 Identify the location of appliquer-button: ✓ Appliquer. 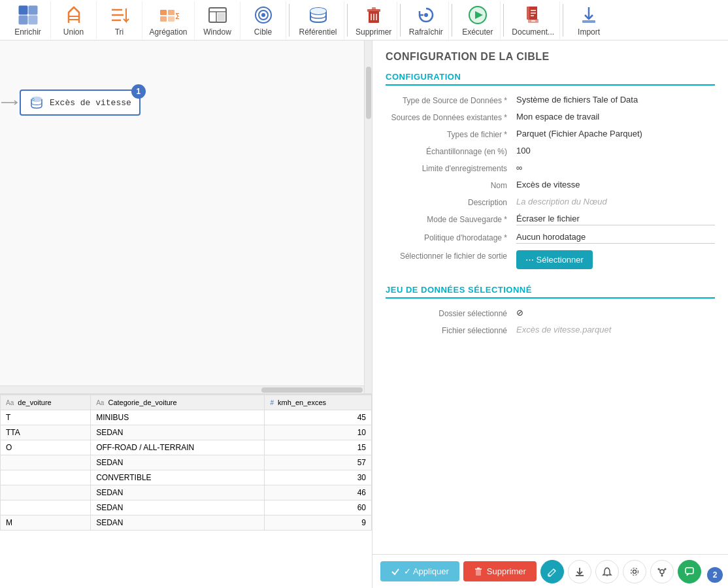
(420, 571).